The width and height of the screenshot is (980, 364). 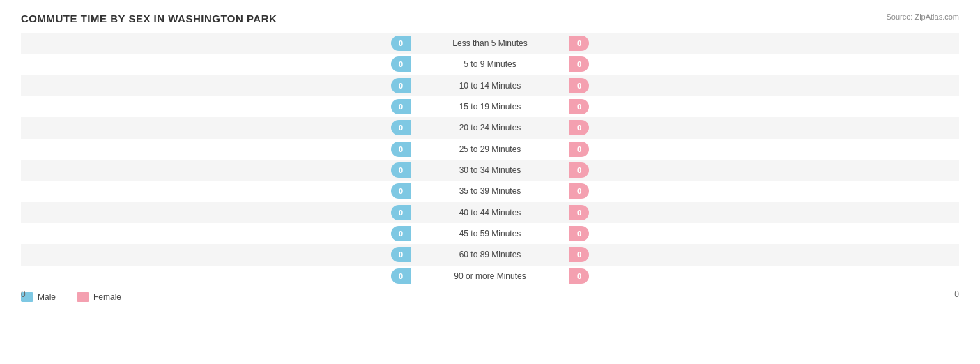 I want to click on bar-row: 0 15 to 19 Minutes 0, so click(x=490, y=107).